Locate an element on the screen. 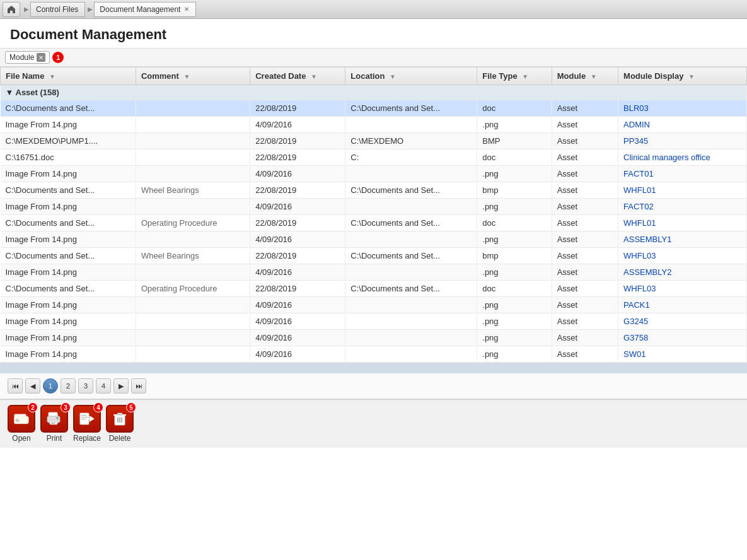  page-last-button: ⏭ is located at coordinates (139, 386).